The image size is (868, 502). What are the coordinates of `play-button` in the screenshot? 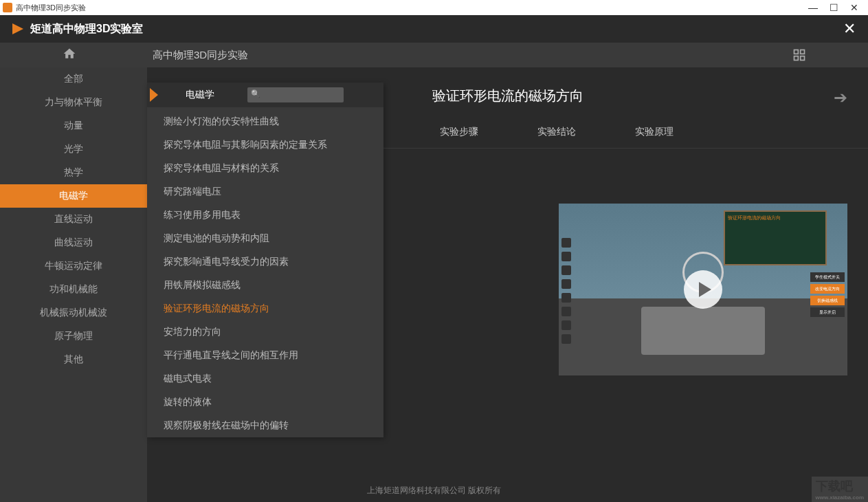 It's located at (703, 290).